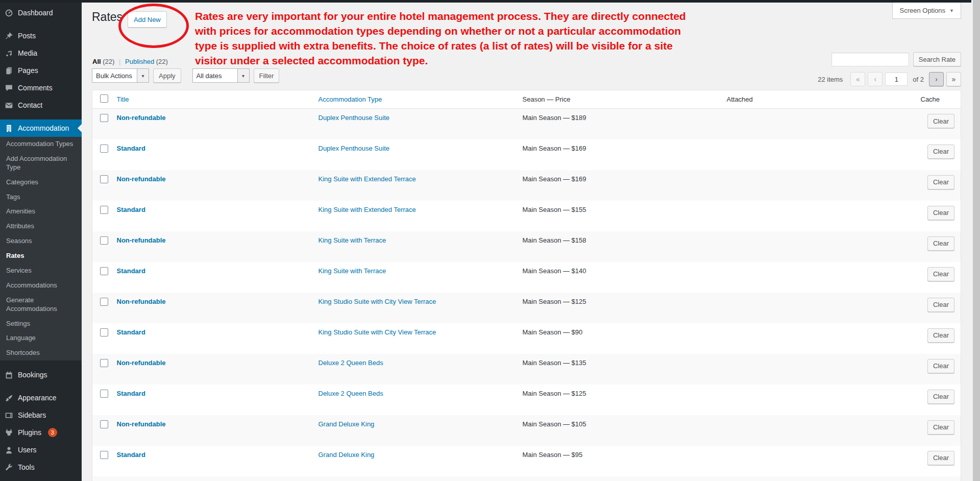  I want to click on submenu-item-settings: Settings, so click(41, 324).